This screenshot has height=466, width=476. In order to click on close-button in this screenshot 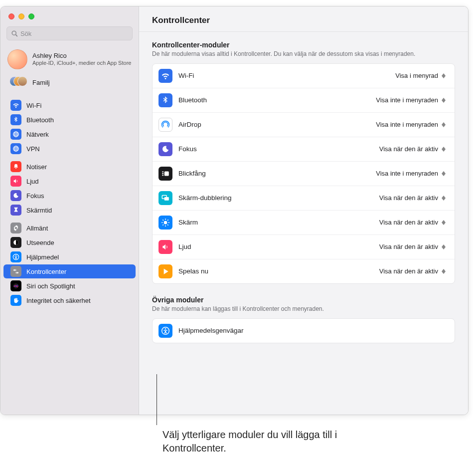, I will do `click(11, 16)`.